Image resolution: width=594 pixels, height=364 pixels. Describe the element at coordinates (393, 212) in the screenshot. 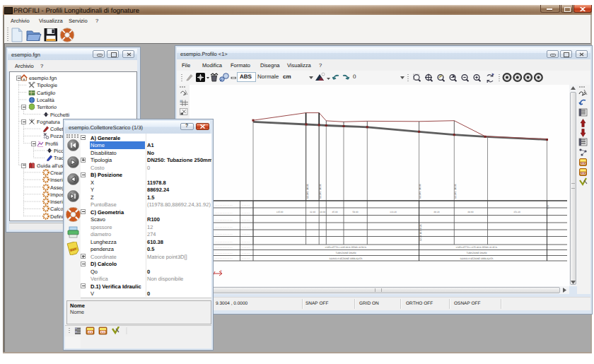

I see `svg-text: 133.20` at that location.